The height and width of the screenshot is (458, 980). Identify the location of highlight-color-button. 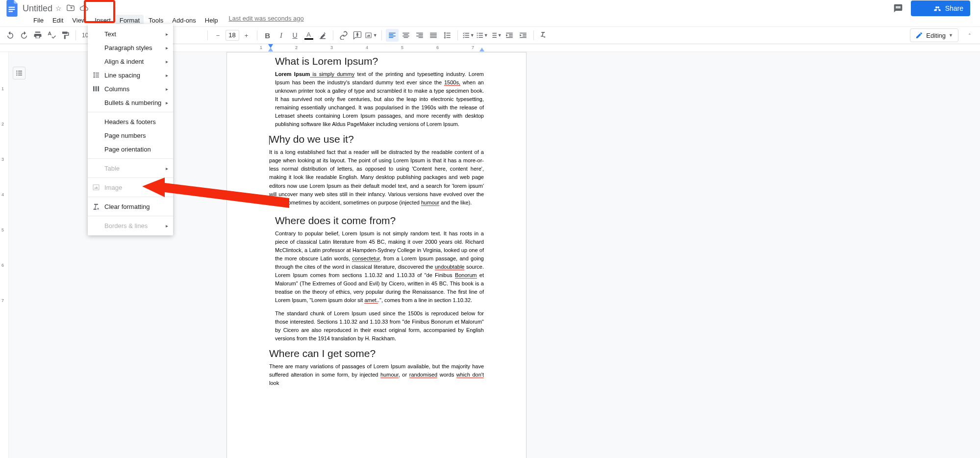
(323, 35).